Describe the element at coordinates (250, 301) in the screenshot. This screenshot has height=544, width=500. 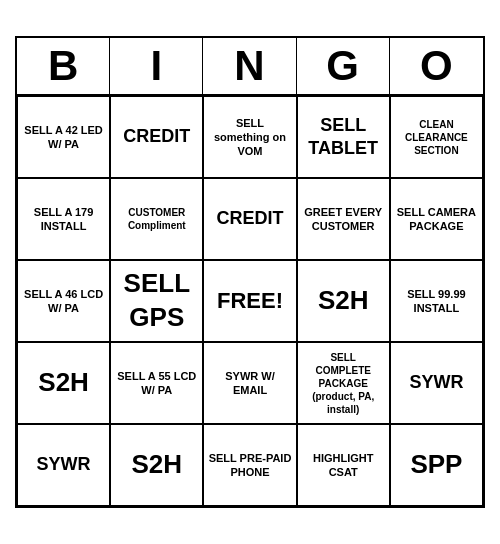
I see `bingo-cell: FREE!` at that location.